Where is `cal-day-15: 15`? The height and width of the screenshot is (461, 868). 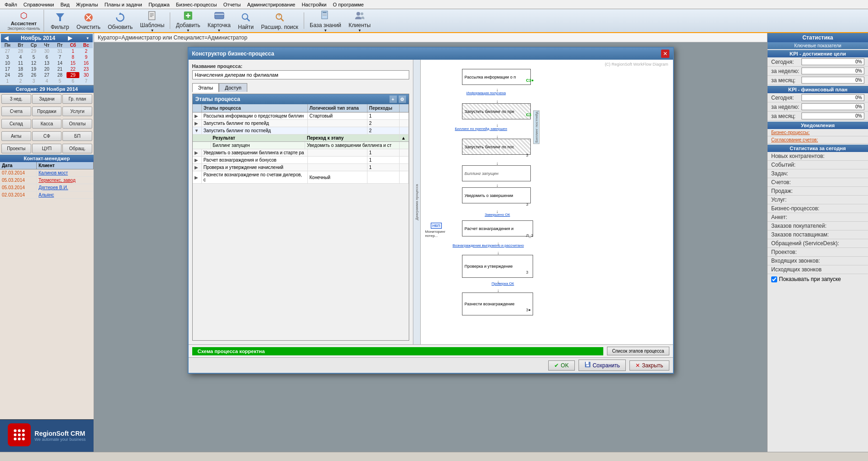
cal-day-15: 15 is located at coordinates (73, 63).